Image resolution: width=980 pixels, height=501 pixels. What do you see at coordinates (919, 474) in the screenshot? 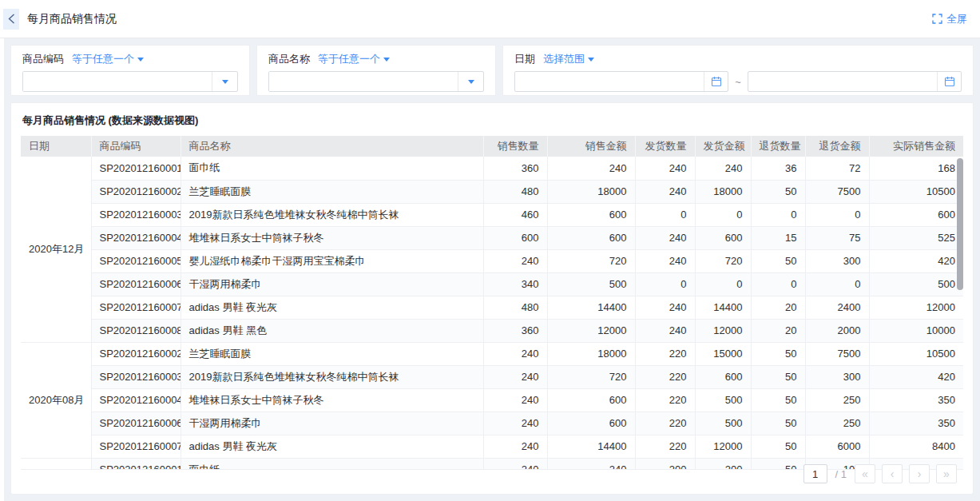
I see `next-page-button: ›` at bounding box center [919, 474].